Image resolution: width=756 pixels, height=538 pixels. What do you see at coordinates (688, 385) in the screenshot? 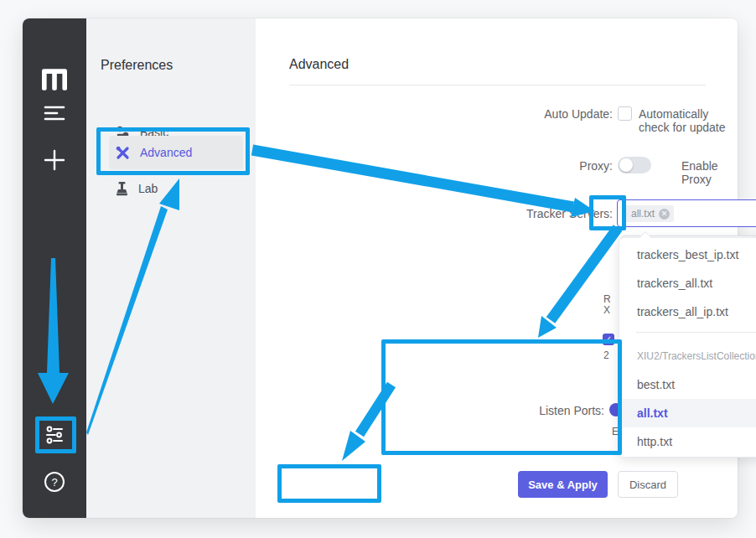
I see `dropdown-item: best.txt` at bounding box center [688, 385].